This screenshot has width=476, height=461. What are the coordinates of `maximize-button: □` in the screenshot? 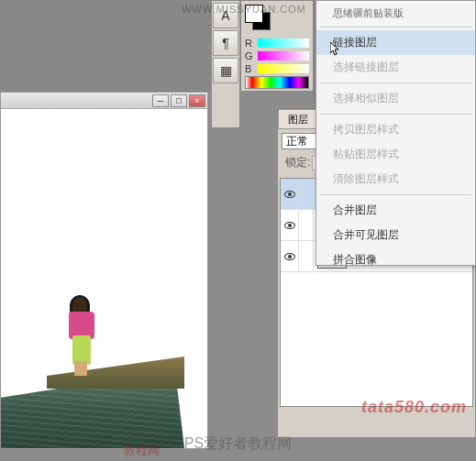 It's located at (179, 101).